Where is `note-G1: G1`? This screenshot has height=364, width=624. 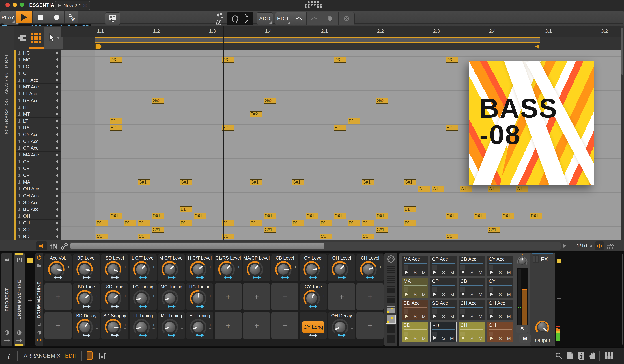 note-G1: G1 is located at coordinates (466, 189).